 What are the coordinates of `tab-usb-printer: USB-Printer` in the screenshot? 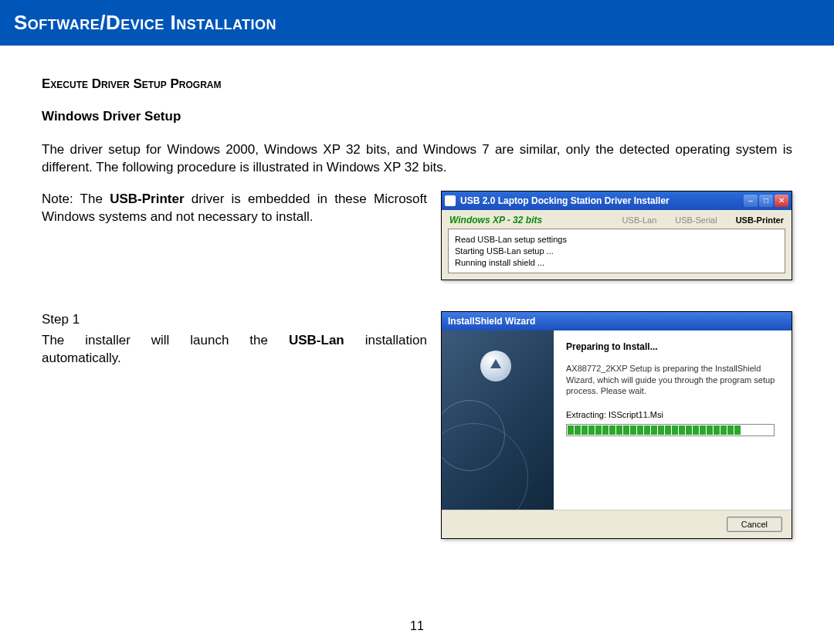 It's located at (760, 220).